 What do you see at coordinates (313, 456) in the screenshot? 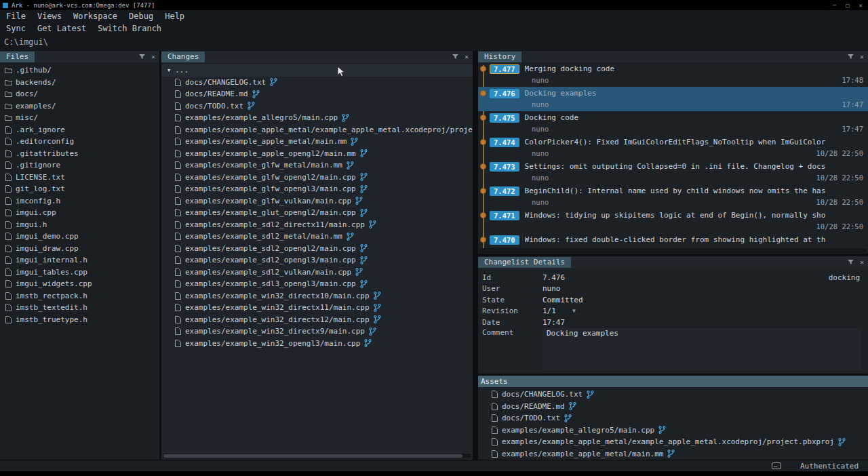
I see `scrollbar-thumb` at bounding box center [313, 456].